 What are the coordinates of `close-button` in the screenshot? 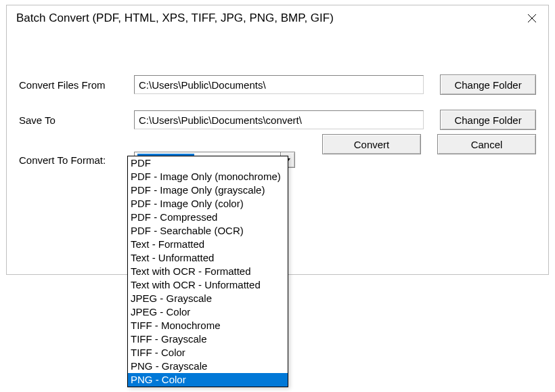 It's located at (532, 18).